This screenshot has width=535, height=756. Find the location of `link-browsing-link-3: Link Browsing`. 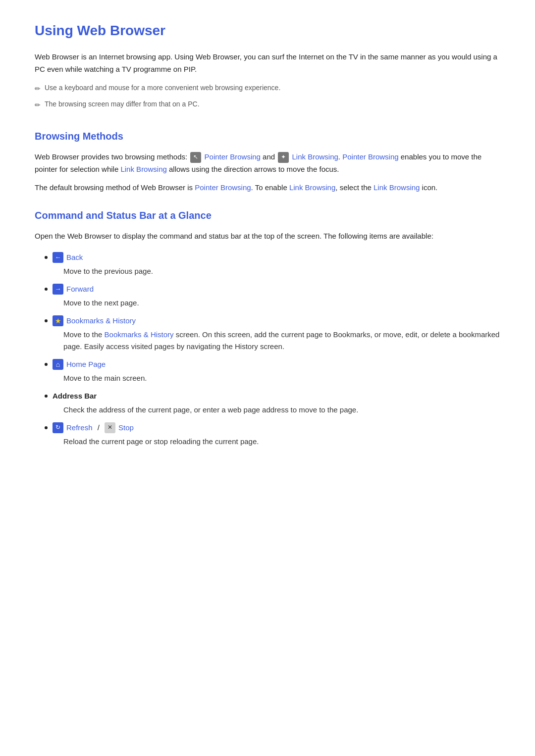

link-browsing-link-3: Link Browsing is located at coordinates (312, 187).